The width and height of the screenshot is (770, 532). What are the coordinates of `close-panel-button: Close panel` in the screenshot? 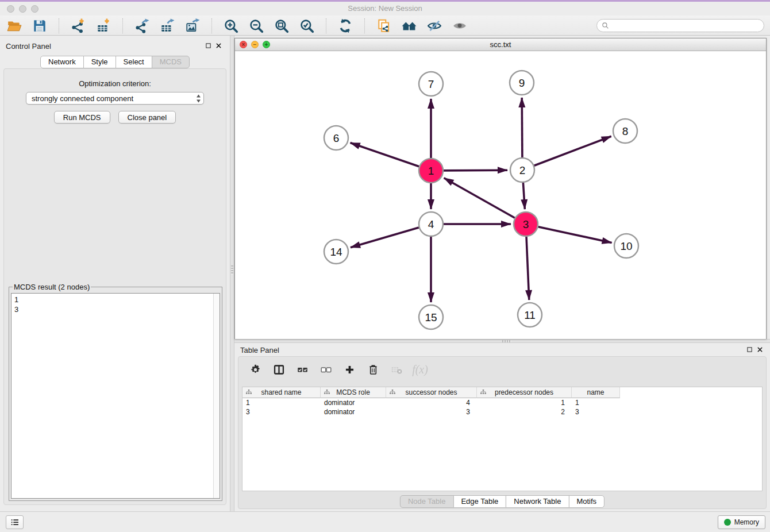 It's located at (147, 117).